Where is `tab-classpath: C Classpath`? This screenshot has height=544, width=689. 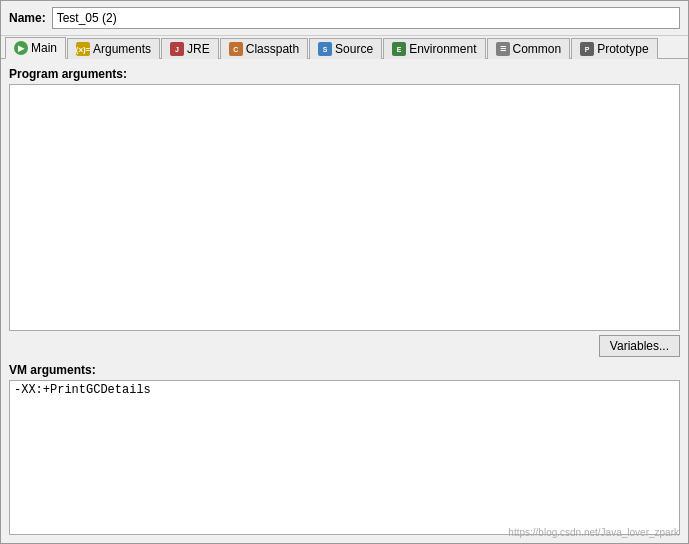
tab-classpath: C Classpath is located at coordinates (264, 48).